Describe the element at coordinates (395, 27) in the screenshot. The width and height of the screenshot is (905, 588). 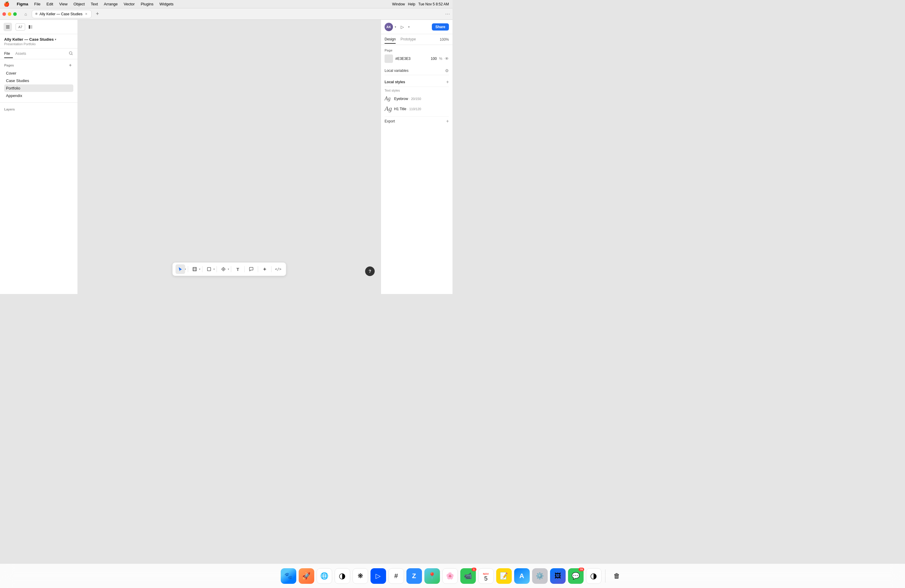
I see `avatar-chevron-icon: ▾` at that location.